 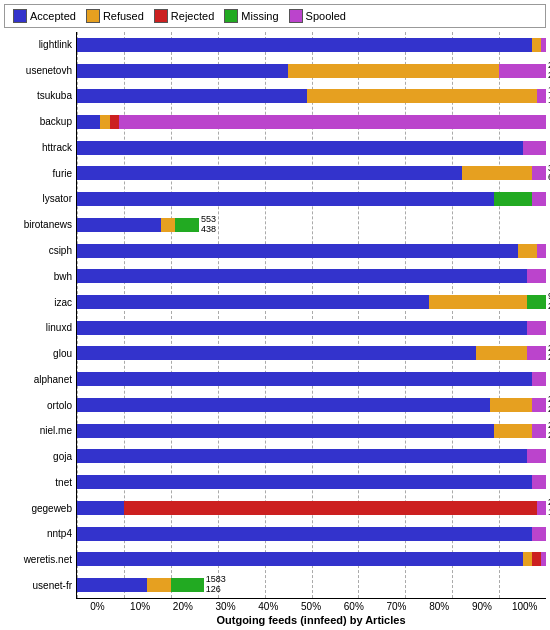 What do you see at coordinates (528, 251) in the screenshot?
I see `bar-segment-refused-csiph` at bounding box center [528, 251].